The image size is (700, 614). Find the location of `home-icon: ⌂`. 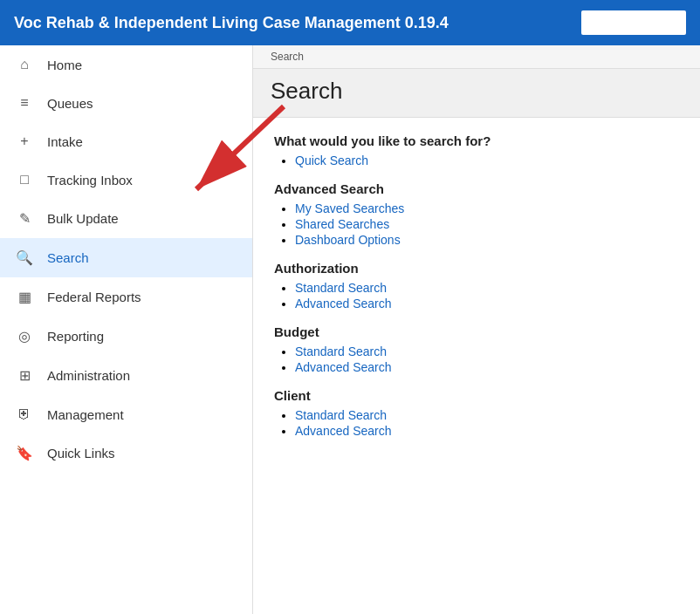

home-icon: ⌂ is located at coordinates (24, 65).